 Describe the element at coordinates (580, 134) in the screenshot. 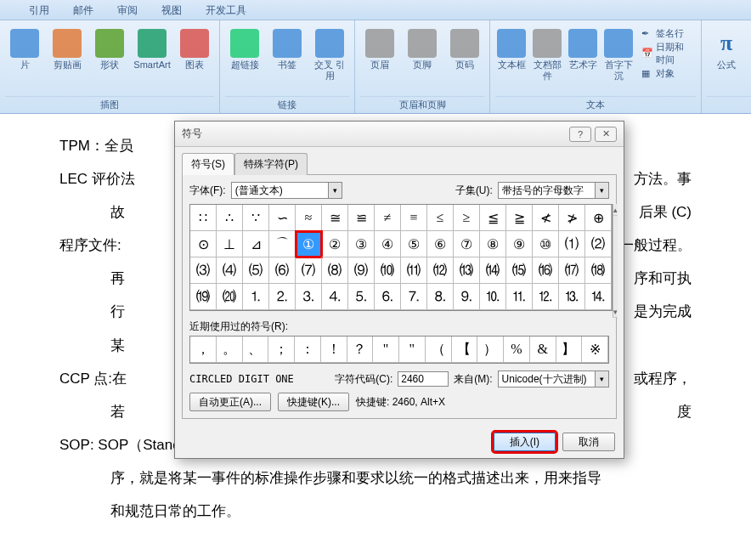

I see `help-icon: ?` at that location.